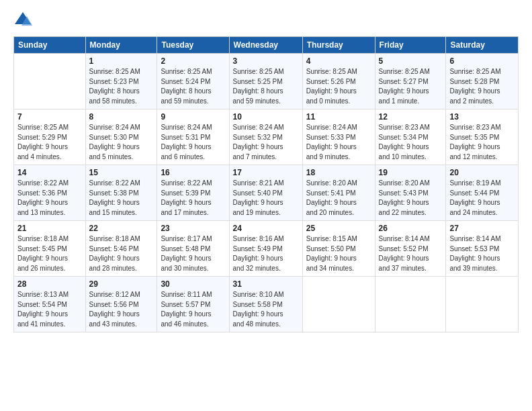  What do you see at coordinates (410, 46) in the screenshot?
I see `col-header-friday: Friday` at bounding box center [410, 46].